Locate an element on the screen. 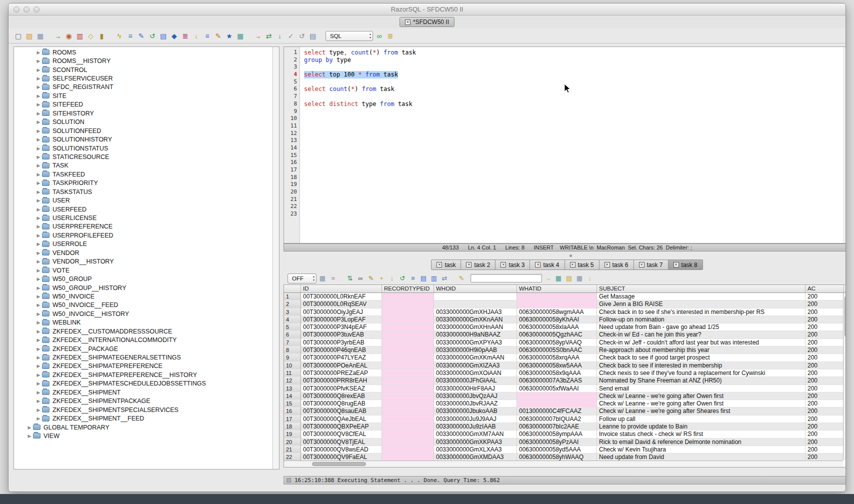 The image size is (854, 504). table-cell: 0033000000GmXHJAA3 is located at coordinates (476, 312).